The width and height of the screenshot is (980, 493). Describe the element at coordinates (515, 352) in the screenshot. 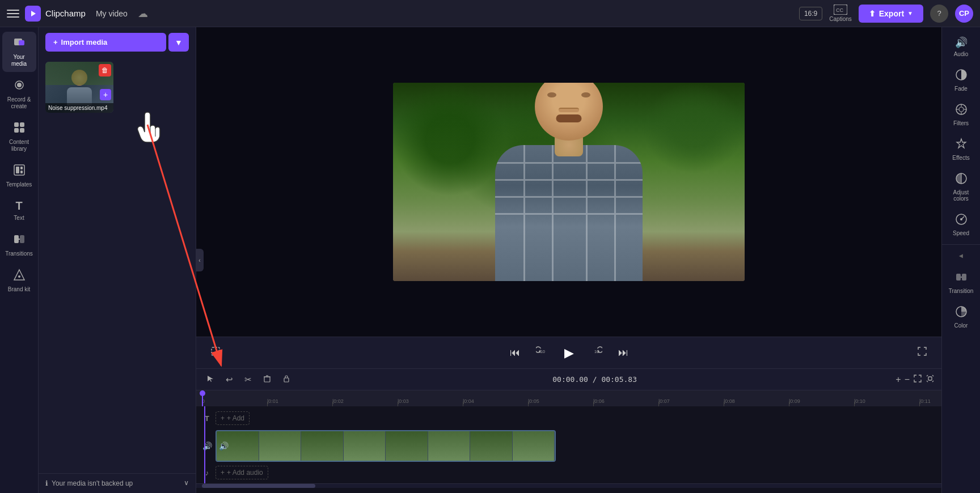

I see `rewind-button: ⏮` at that location.